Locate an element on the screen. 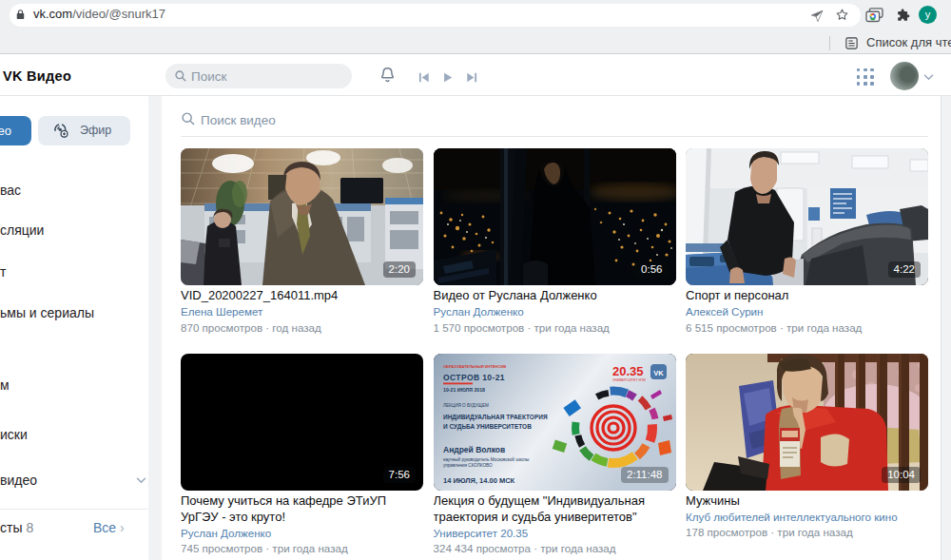 This screenshot has height=560, width=951. svg-text: ЛЕКЦИЯ О БУДУЩЕМ is located at coordinates (466, 405).